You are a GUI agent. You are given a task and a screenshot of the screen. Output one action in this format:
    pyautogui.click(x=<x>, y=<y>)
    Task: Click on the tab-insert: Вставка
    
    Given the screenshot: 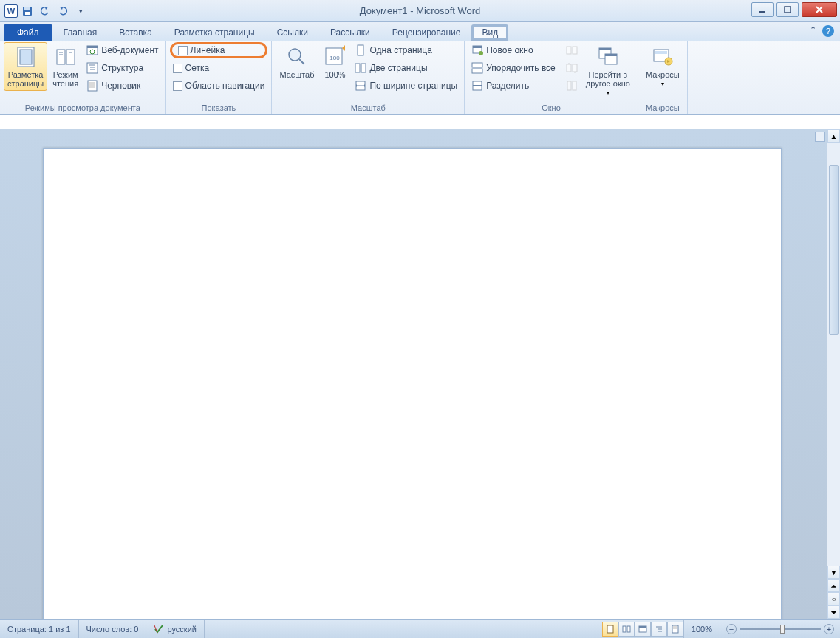 What is the action you would take?
    pyautogui.click(x=136, y=33)
    